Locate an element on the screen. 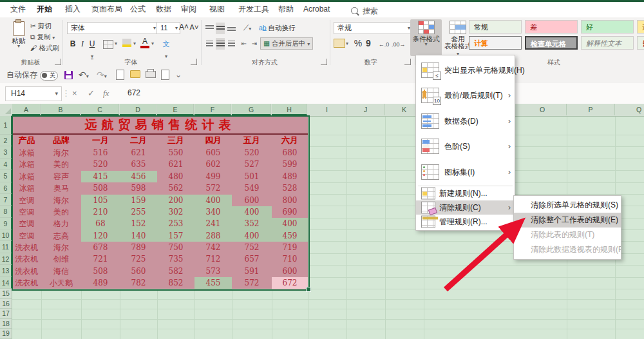  table-cell-r9c8: 400 is located at coordinates (290, 224).